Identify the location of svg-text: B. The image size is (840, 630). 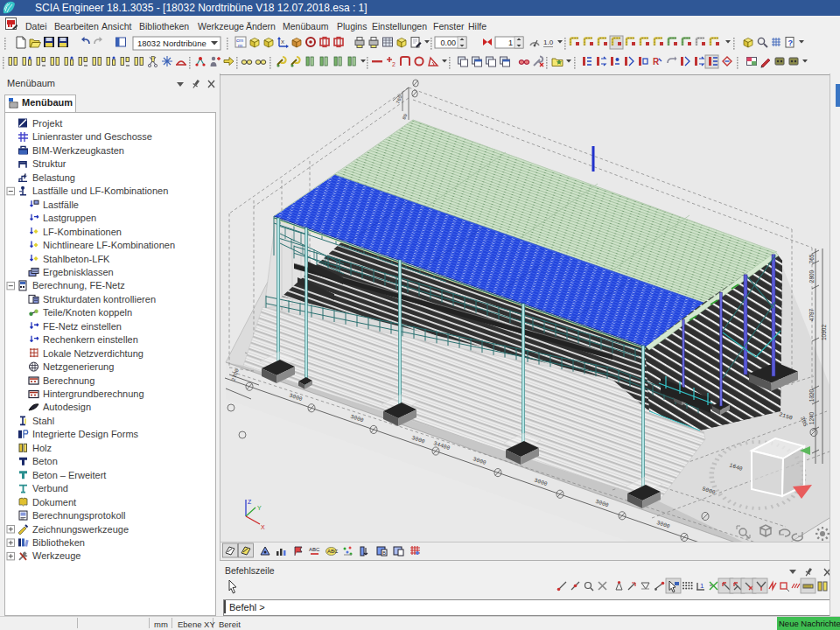
(384, 553).